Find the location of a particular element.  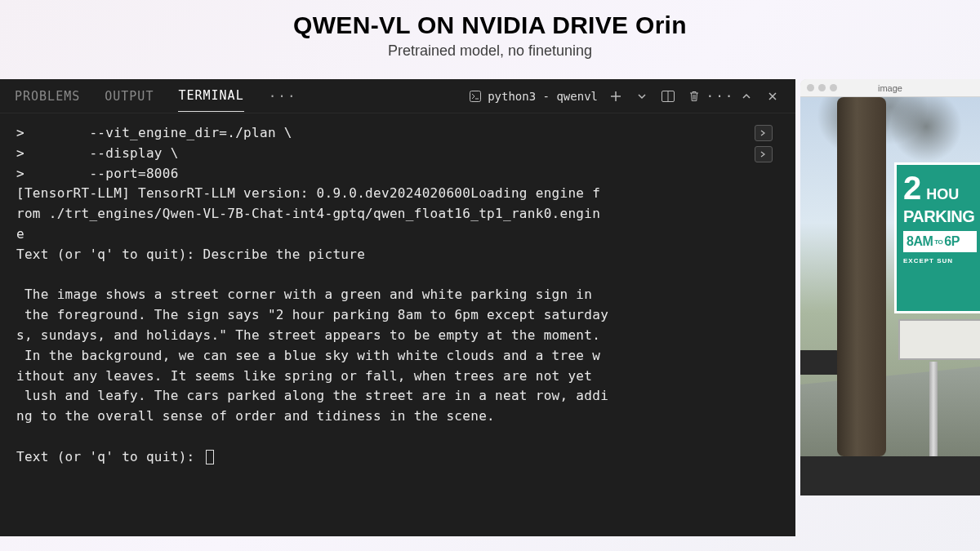

sign-except-text: EXCEPT SUN is located at coordinates (940, 261).